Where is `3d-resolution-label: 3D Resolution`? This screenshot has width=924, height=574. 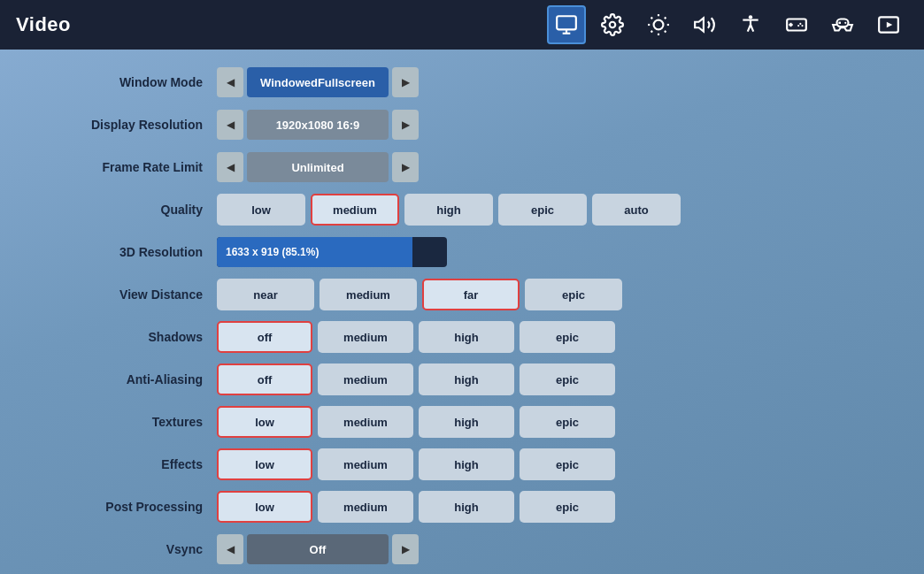 3d-resolution-label: 3D Resolution is located at coordinates (135, 252).